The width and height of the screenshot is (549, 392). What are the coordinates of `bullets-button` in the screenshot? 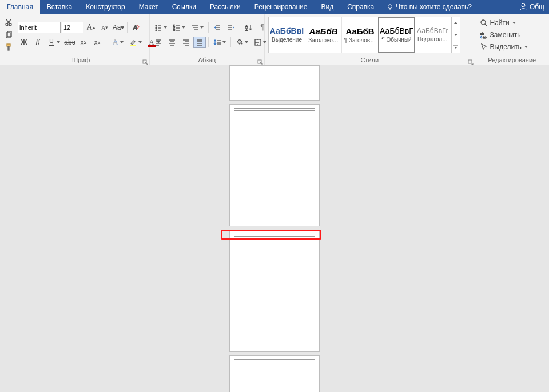 It's located at (161, 27).